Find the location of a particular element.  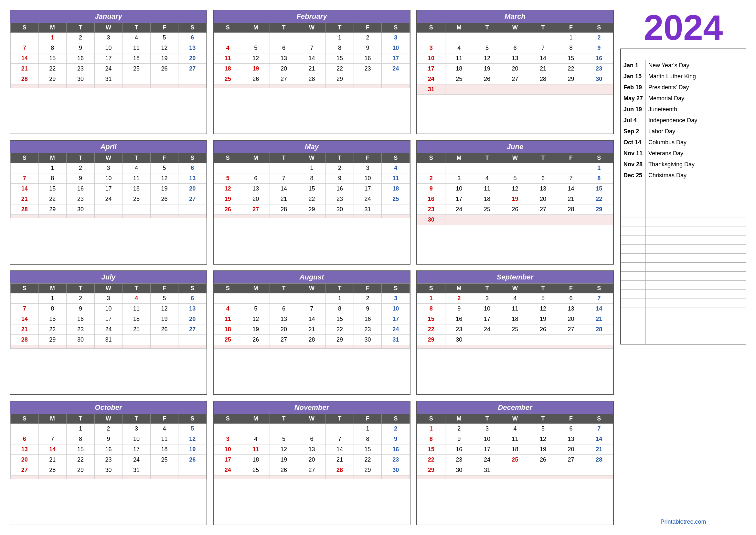

calendar-day: 12 is located at coordinates (164, 48).